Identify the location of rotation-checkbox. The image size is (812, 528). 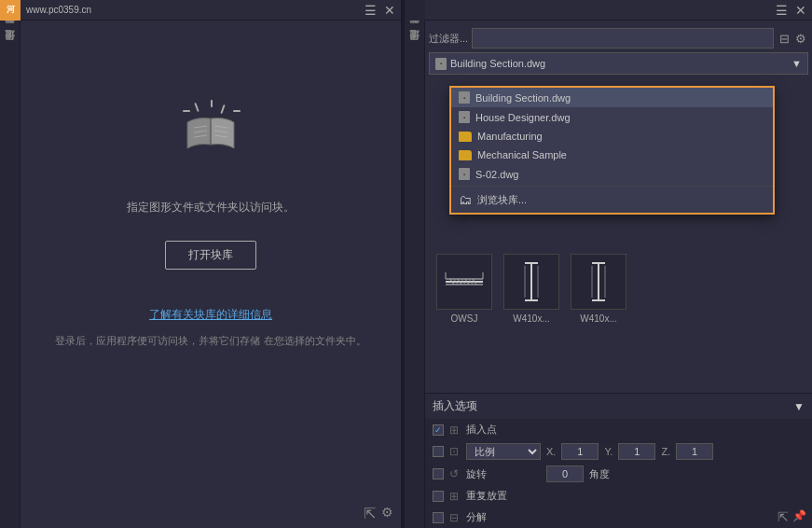
(438, 474).